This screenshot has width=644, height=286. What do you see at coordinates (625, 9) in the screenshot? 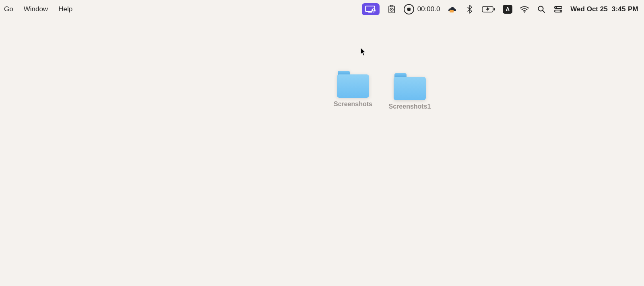
I see `menubar-time: 3:45 PM` at bounding box center [625, 9].